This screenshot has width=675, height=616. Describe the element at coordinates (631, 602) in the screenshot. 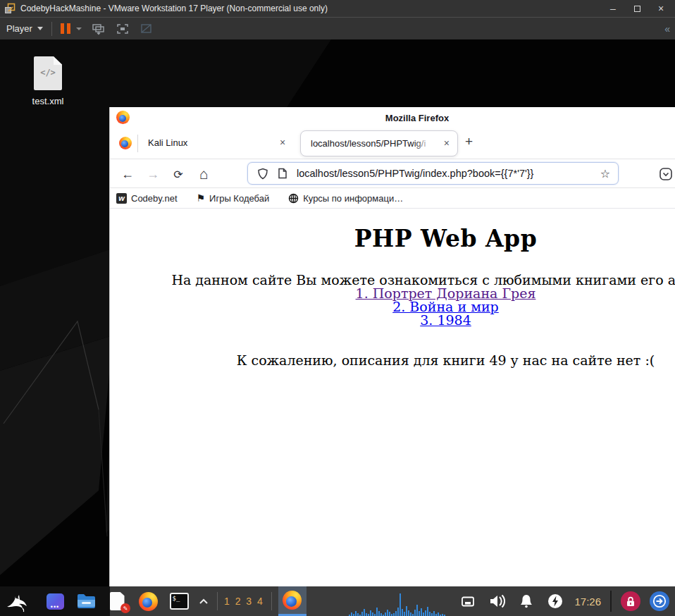

I see `lock-icon` at that location.